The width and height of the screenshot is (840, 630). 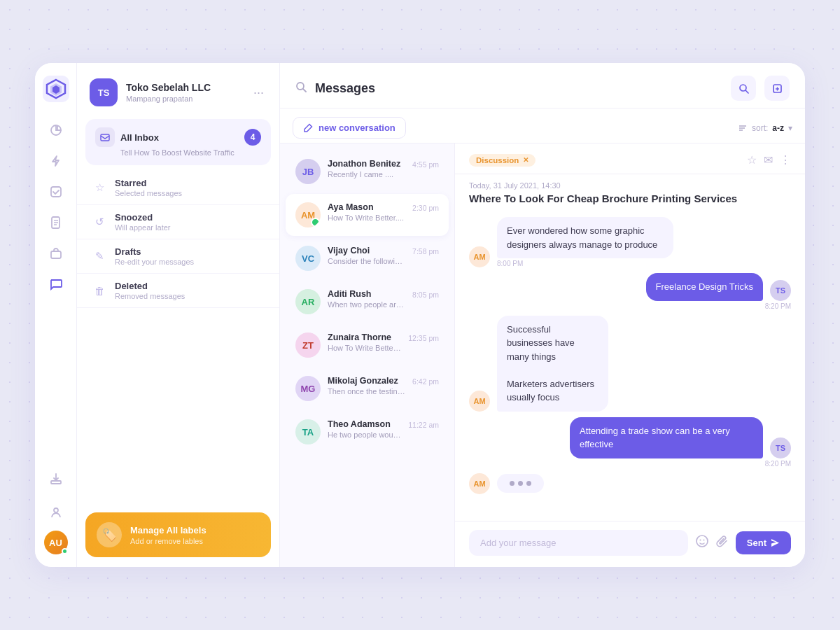 What do you see at coordinates (367, 172) in the screenshot?
I see `message-list-item: JB Jonathon Benitez Recently I came ....…` at bounding box center [367, 172].